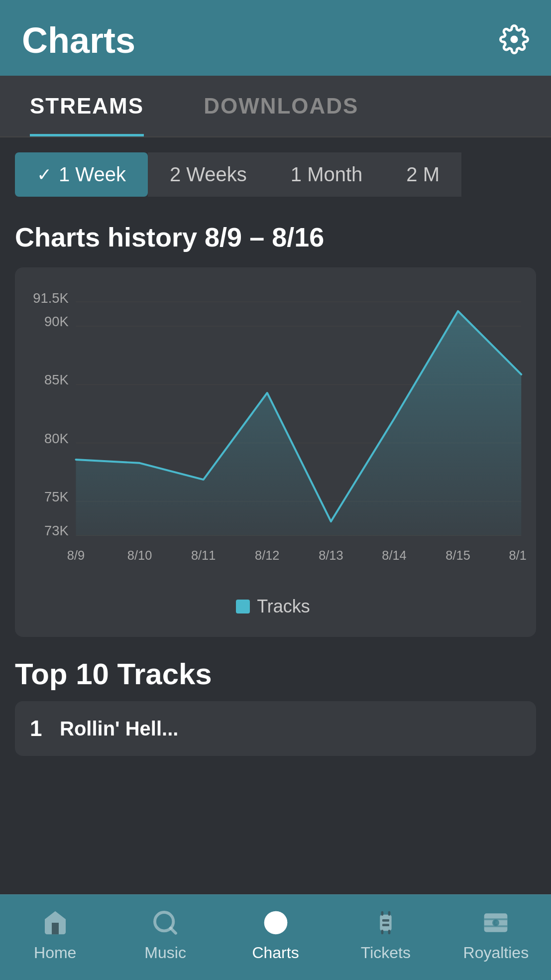 The width and height of the screenshot is (551, 980). What do you see at coordinates (423, 174) in the screenshot?
I see `period-2months: 2 M` at bounding box center [423, 174].